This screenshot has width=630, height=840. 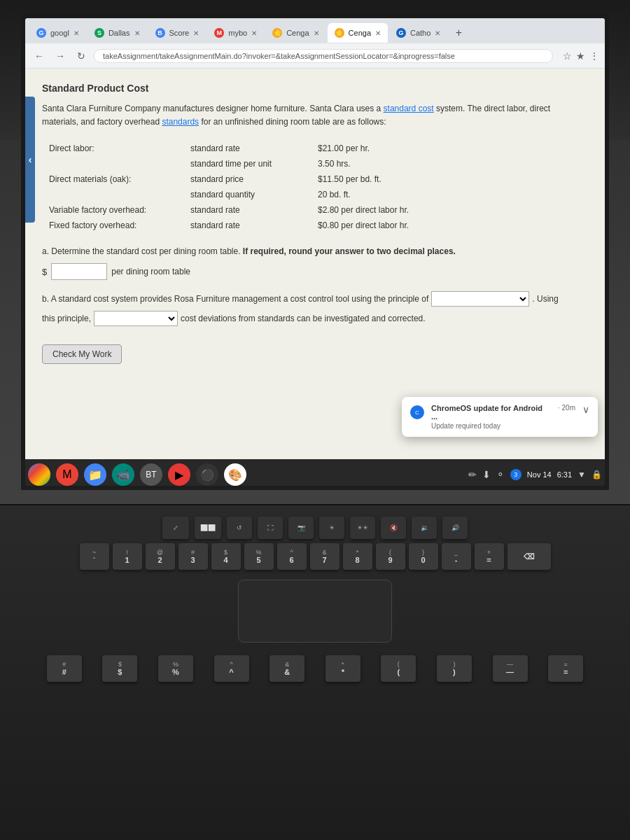 I want to click on key-8: *8, so click(x=358, y=556).